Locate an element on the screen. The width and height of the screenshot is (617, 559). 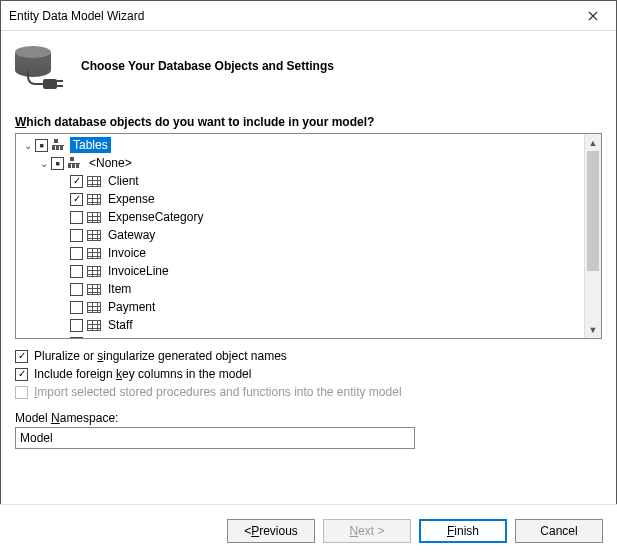
cancel-button: Cancel is located at coordinates (559, 531).